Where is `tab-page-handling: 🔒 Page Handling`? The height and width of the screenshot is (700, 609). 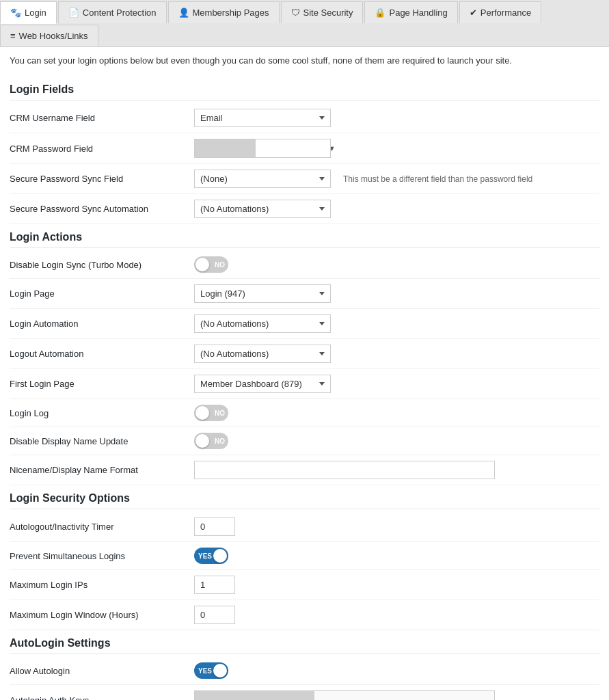
tab-page-handling: 🔒 Page Handling is located at coordinates (411, 12).